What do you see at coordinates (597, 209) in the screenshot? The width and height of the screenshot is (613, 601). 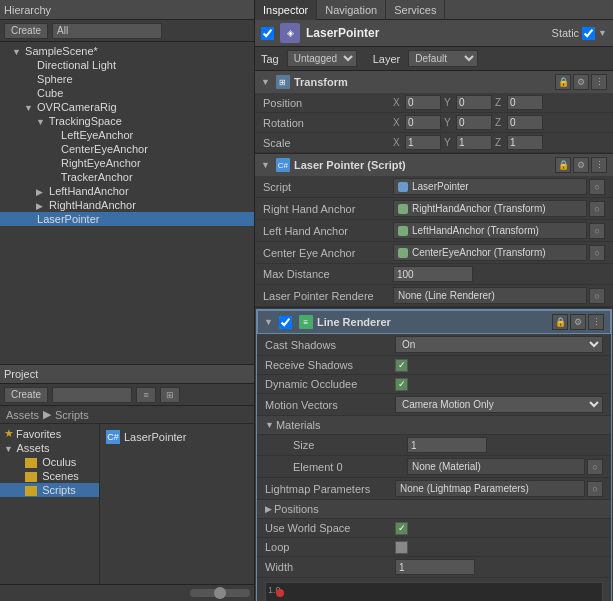 I see `right-hand-anchor-pick-icon: ○` at bounding box center [597, 209].